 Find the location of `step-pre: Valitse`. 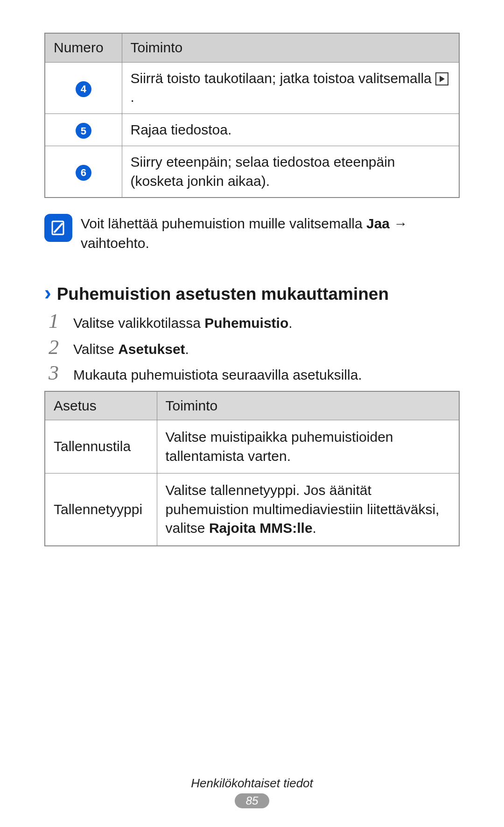

step-pre: Valitse is located at coordinates (96, 349).